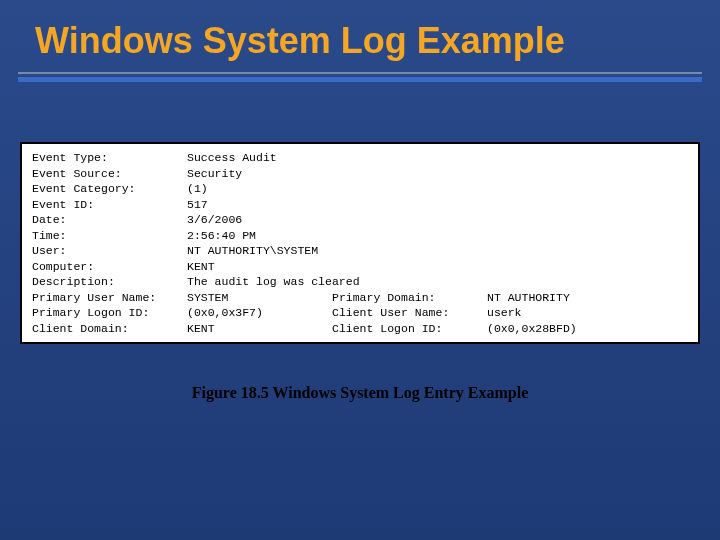 Image resolution: width=720 pixels, height=540 pixels. What do you see at coordinates (110, 267) in the screenshot?
I see `log-label: Computer:` at bounding box center [110, 267].